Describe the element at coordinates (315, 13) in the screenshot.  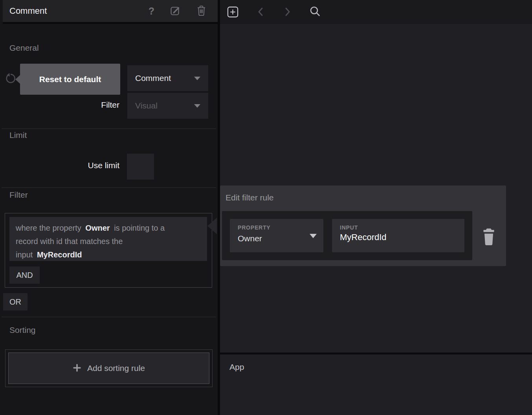
I see `search-icon` at that location.